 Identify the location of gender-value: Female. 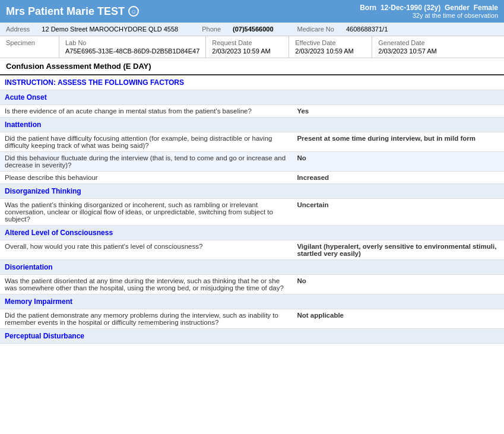
(486, 8).